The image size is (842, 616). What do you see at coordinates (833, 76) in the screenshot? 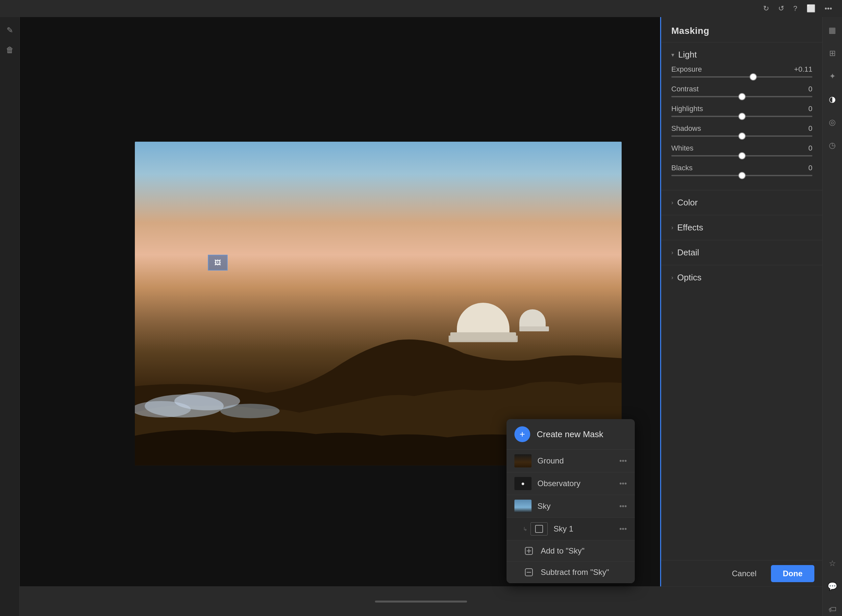
I see `healing-icon: ✦` at bounding box center [833, 76].